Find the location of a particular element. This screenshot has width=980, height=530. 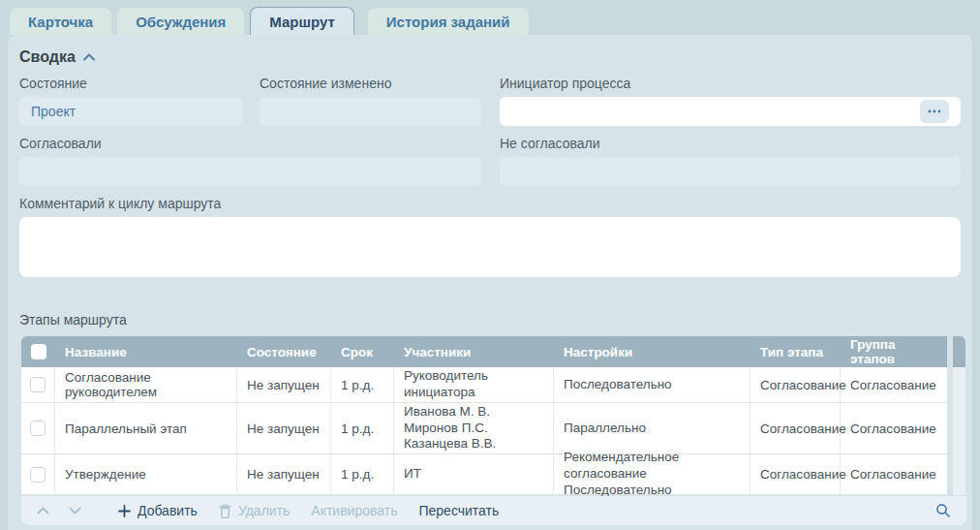

comment-textarea is located at coordinates (490, 247).